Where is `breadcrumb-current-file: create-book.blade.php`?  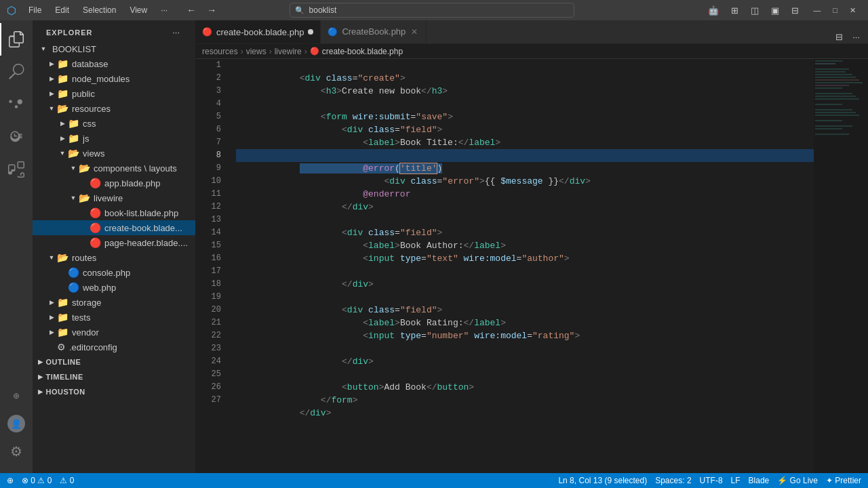 breadcrumb-current-file: create-book.blade.php is located at coordinates (362, 52).